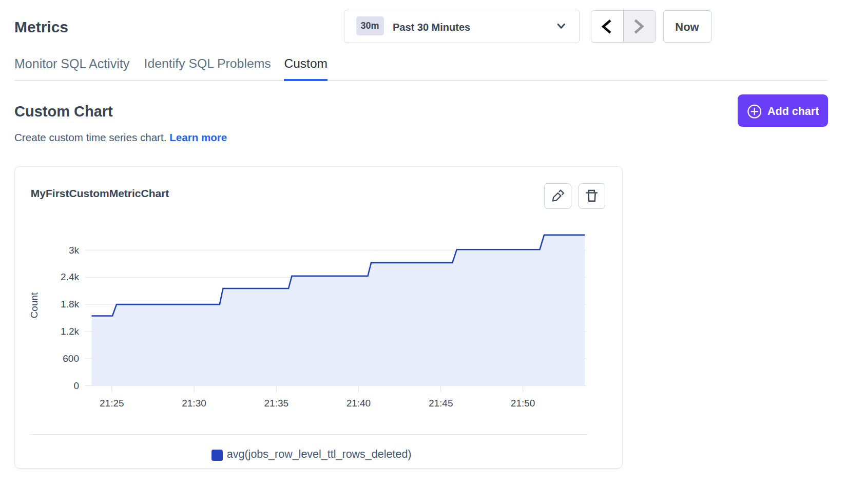 The height and width of the screenshot is (504, 847). I want to click on svg-text: 21:25, so click(112, 403).